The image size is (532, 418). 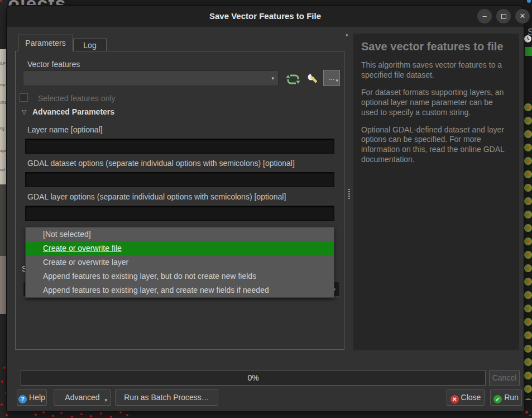 What do you see at coordinates (293, 79) in the screenshot?
I see `iterate-over-layer-icon` at bounding box center [293, 79].